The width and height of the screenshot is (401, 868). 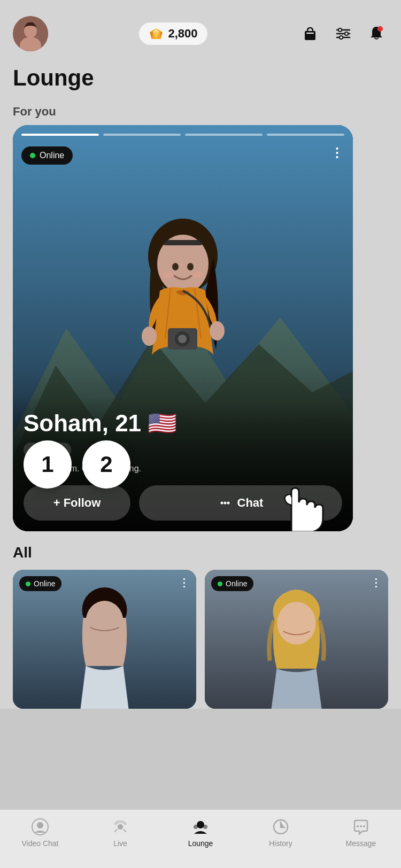 I want to click on header-icons, so click(x=343, y=34).